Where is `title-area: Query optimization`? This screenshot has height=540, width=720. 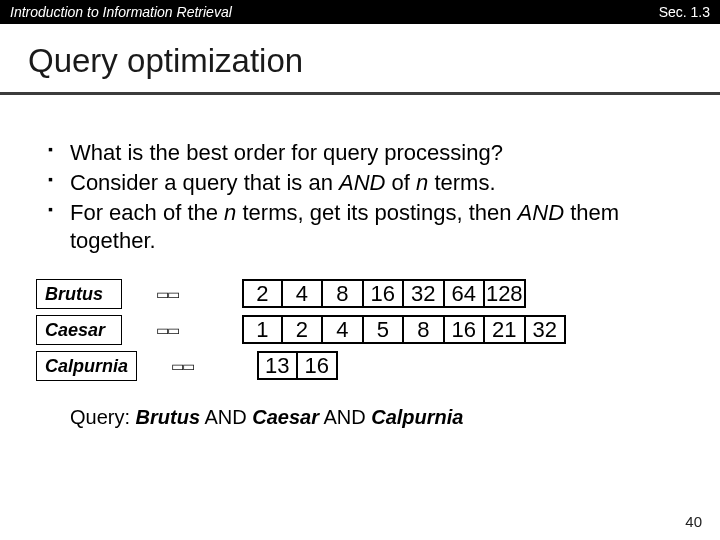 title-area: Query optimization is located at coordinates (360, 55).